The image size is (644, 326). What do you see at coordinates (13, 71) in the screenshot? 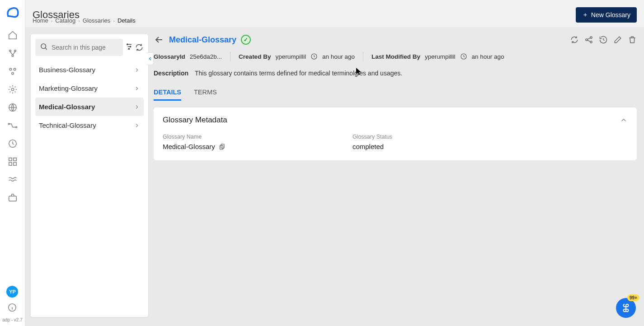
I see `cluster-icon` at bounding box center [13, 71].